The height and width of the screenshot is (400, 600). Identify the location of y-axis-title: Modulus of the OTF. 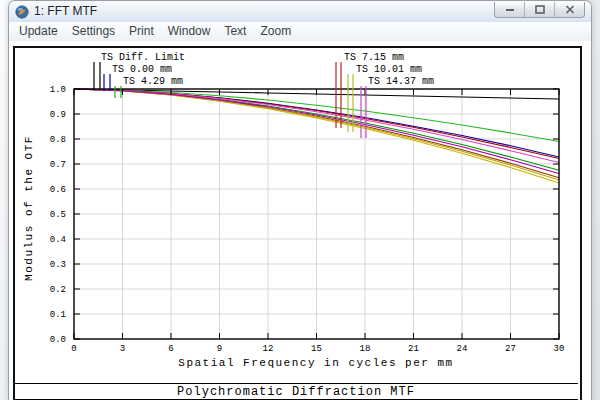
(29, 208).